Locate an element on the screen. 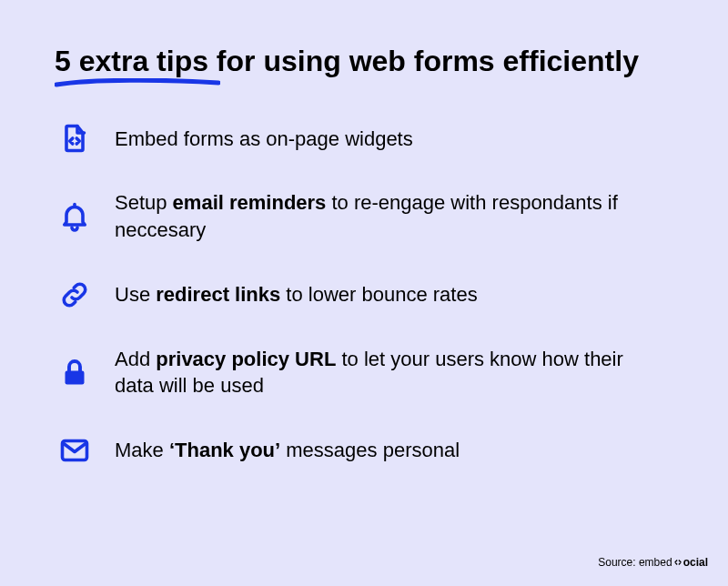 Image resolution: width=728 pixels, height=586 pixels. tip-2-text: Setup email reminders to re-engage with … is located at coordinates (369, 217).